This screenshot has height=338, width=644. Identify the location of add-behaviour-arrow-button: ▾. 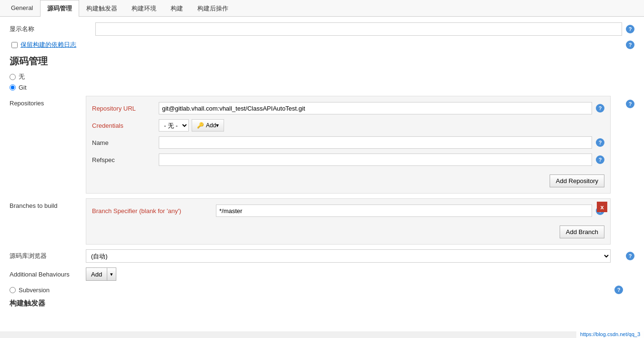
(112, 274).